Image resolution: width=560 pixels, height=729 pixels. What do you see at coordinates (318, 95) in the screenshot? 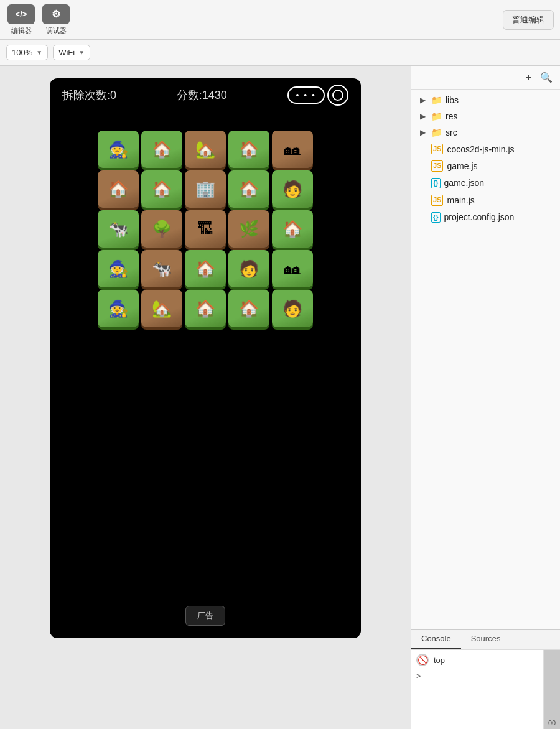
I see `phone-controls: • • •` at bounding box center [318, 95].